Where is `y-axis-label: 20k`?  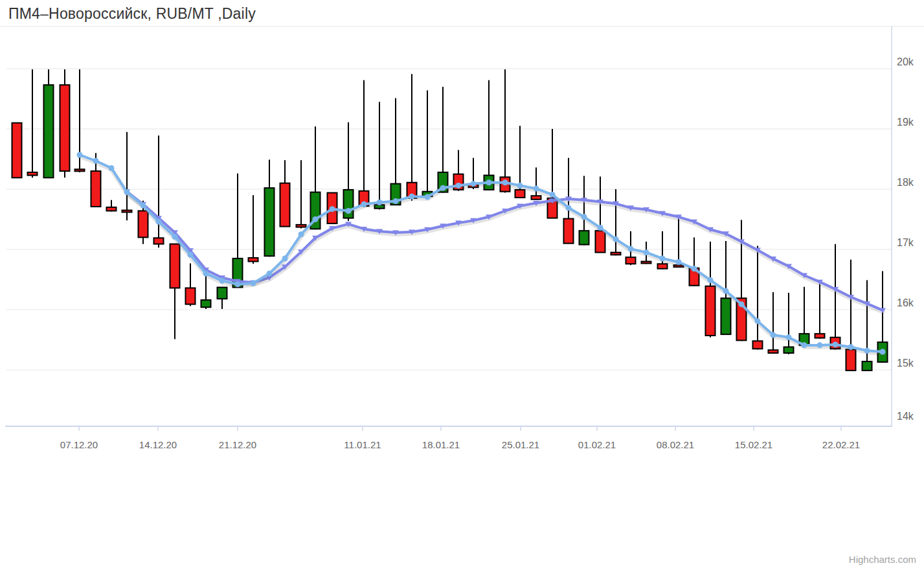 y-axis-label: 20k is located at coordinates (905, 62).